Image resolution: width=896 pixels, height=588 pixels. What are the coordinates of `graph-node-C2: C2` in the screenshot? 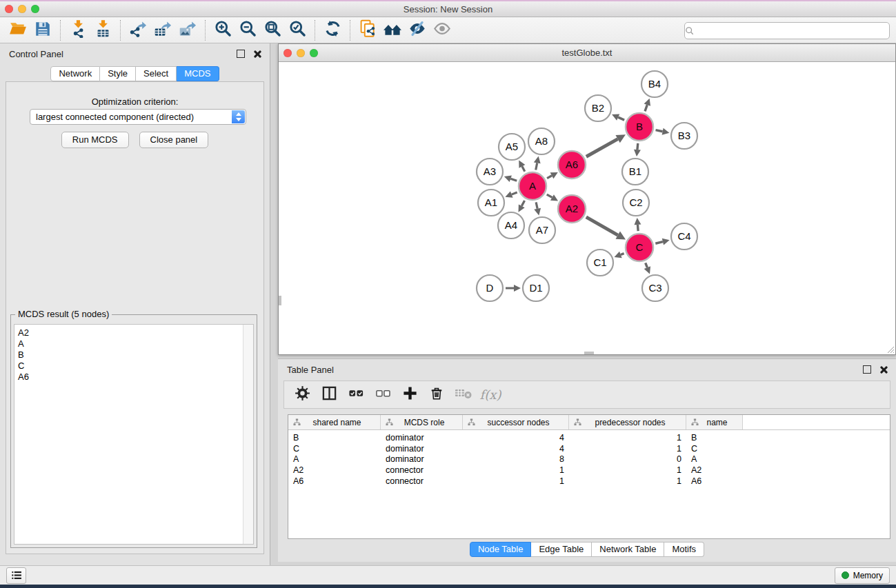 It's located at (636, 203).